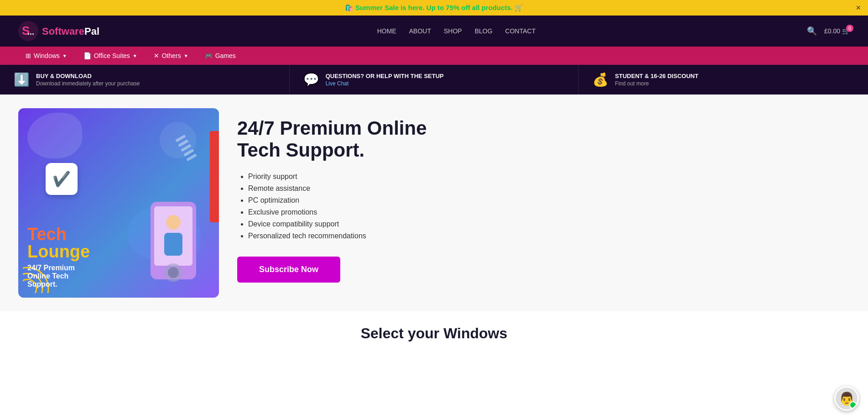  What do you see at coordinates (657, 76) in the screenshot?
I see `info-discount-title: STUDENT & 16-26 DISCOUNT` at bounding box center [657, 76].